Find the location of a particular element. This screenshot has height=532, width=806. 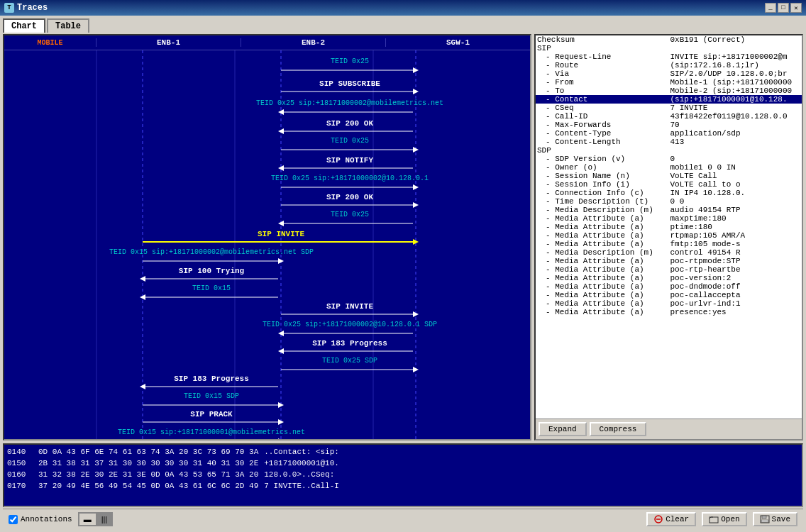

annotations-input is located at coordinates (13, 519).